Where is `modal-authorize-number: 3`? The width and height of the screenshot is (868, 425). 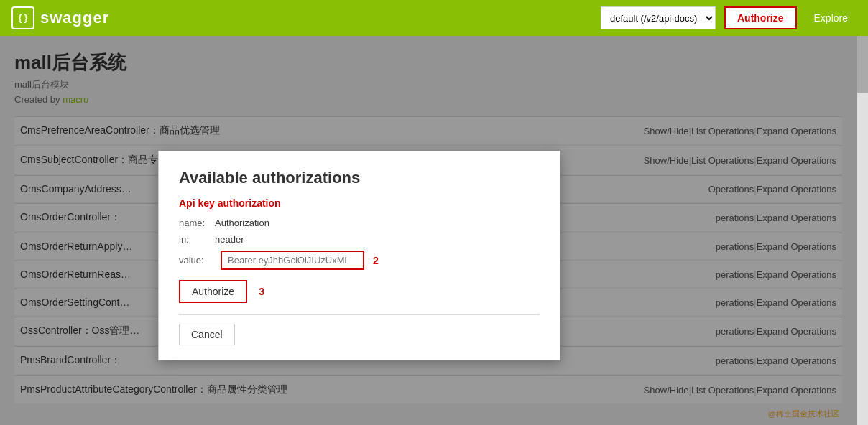
modal-authorize-number: 3 is located at coordinates (262, 291).